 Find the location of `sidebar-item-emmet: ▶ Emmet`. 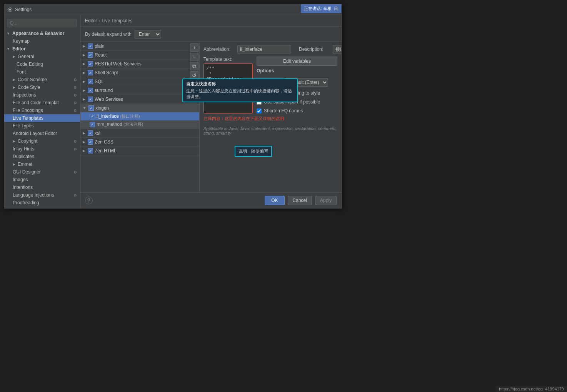

sidebar-item-emmet: ▶ Emmet is located at coordinates (42, 164).